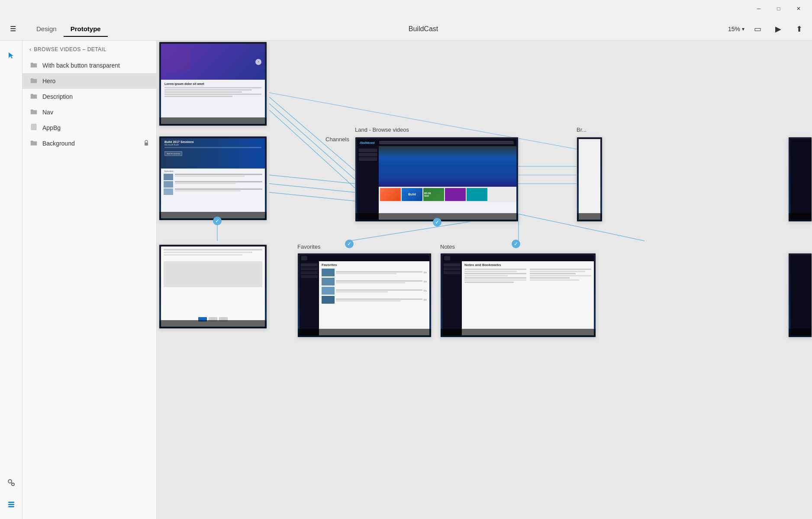  Describe the element at coordinates (146, 144) in the screenshot. I see `lock-icon` at that location.